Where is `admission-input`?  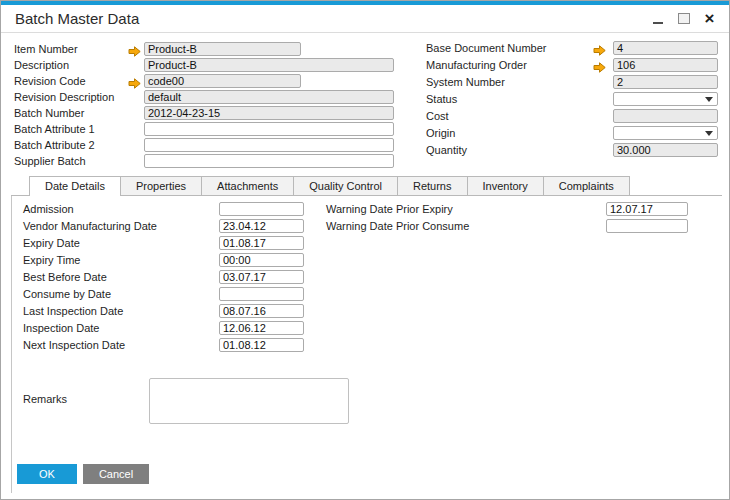
admission-input is located at coordinates (262, 209).